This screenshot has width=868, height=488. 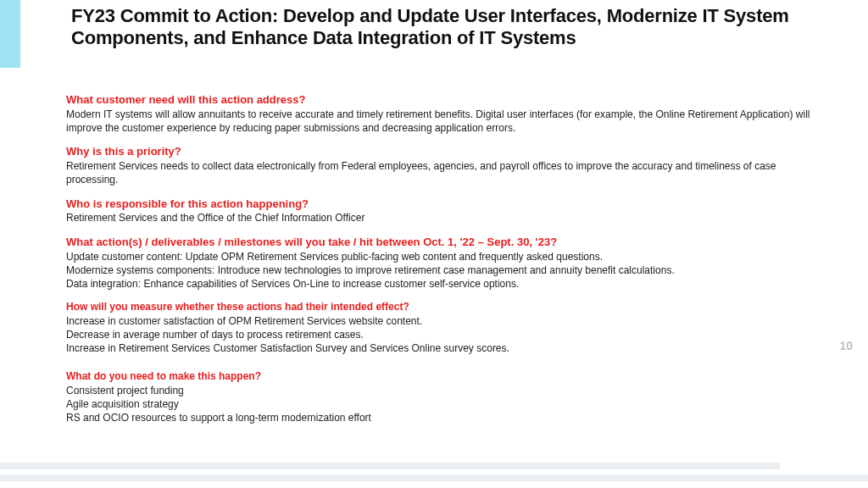 I want to click on page-number: 10, so click(x=846, y=346).